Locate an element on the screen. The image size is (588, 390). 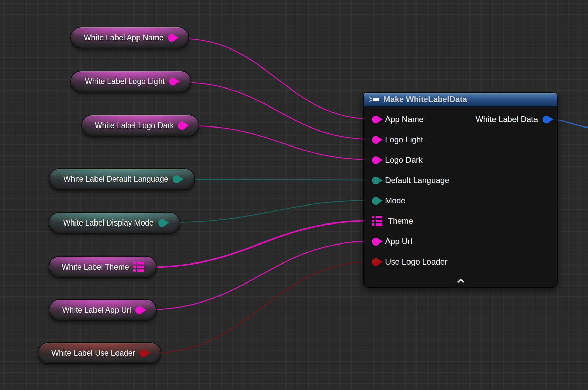
variable-label: White Label App Url is located at coordinates (97, 310).